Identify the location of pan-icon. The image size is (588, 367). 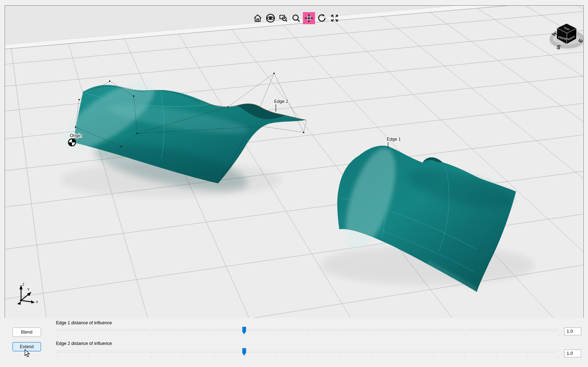
(309, 18).